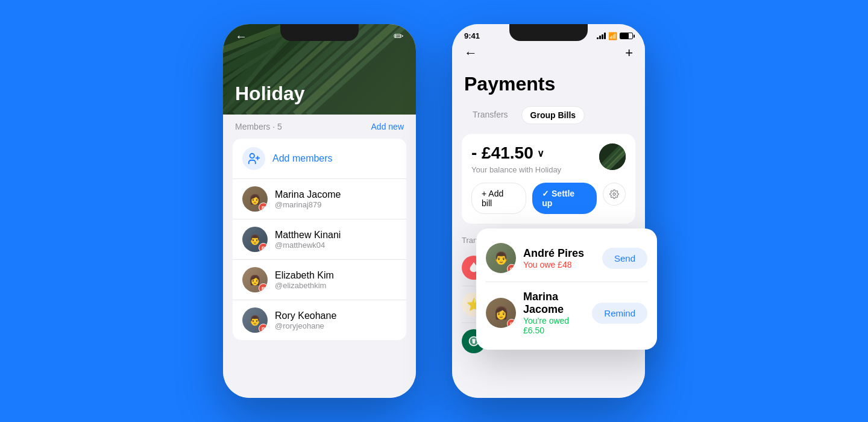 The image size is (868, 422). What do you see at coordinates (553, 115) in the screenshot?
I see `tab-group-bills: Group Bills` at bounding box center [553, 115].